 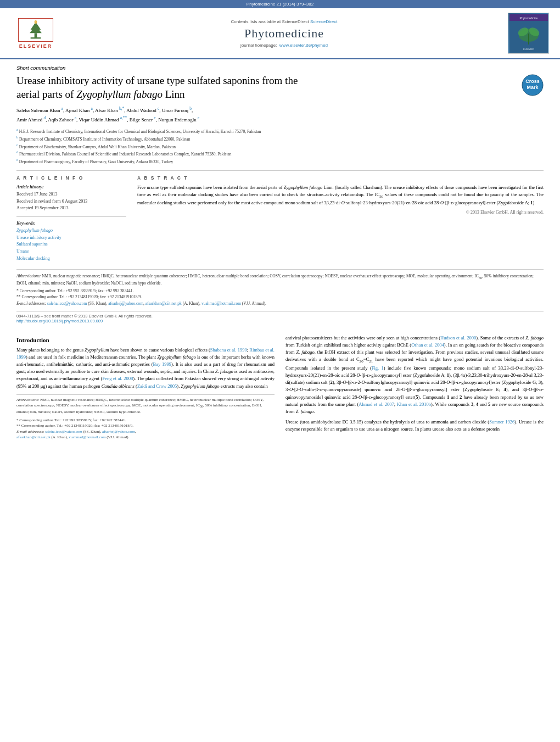 What do you see at coordinates (280, 4) in the screenshot?
I see `journal-citation-text: Phytomedicine 21 (2014) 379–382` at bounding box center [280, 4].